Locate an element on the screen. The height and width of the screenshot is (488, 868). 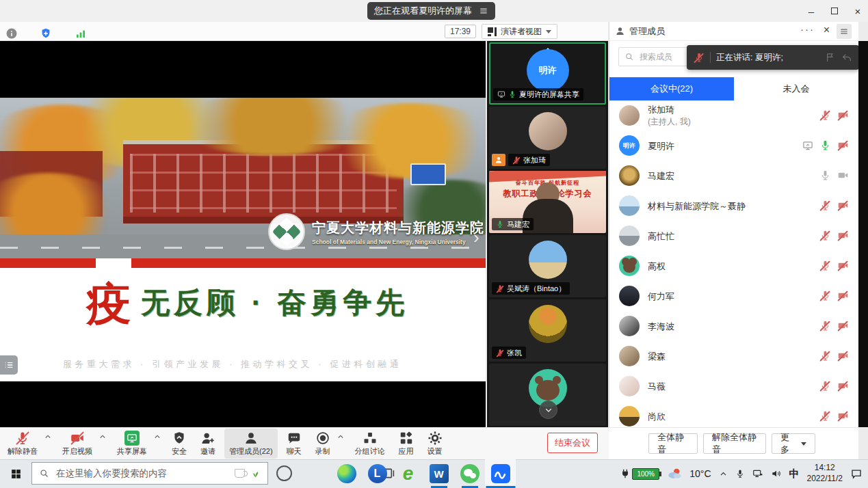
video-thumbnail: 张凯 is located at coordinates (547, 331).